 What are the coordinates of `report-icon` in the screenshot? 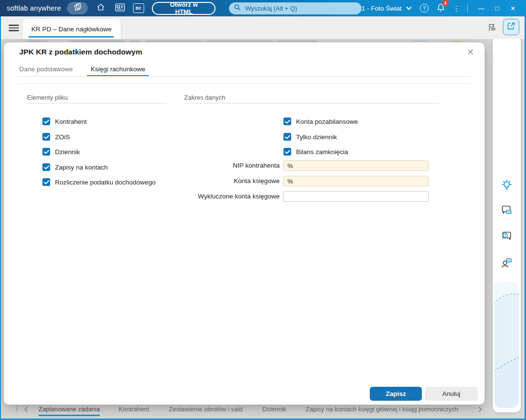 It's located at (120, 9).